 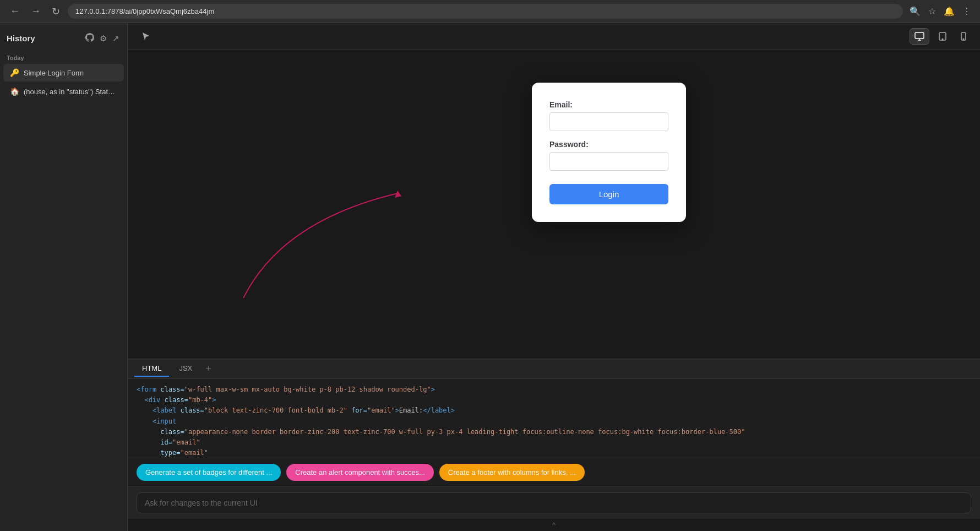 I want to click on notification-icon: 🔔, so click(x=949, y=11).